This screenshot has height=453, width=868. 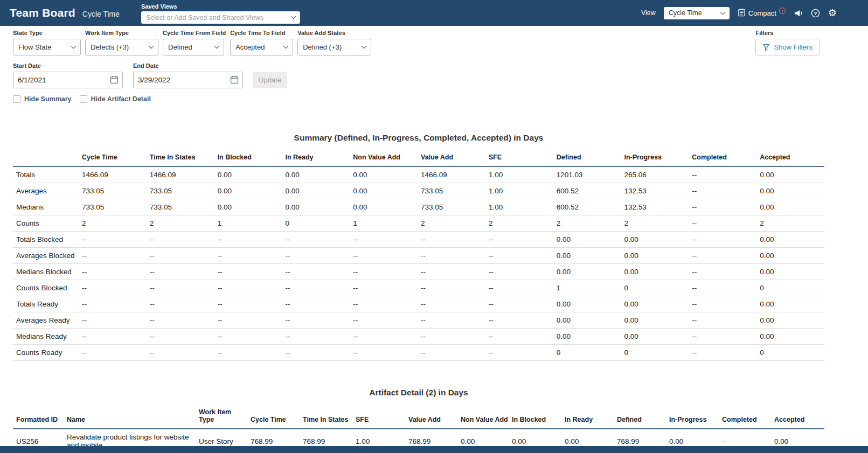 What do you see at coordinates (798, 13) in the screenshot?
I see `megaphone-icon` at bounding box center [798, 13].